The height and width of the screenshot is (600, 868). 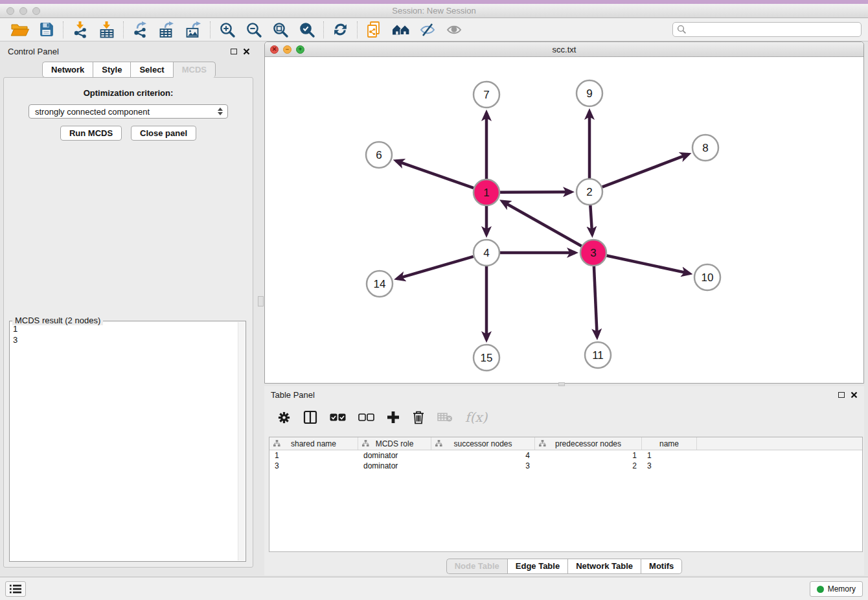 I want to click on close-panel-button: Close panel, so click(x=163, y=133).